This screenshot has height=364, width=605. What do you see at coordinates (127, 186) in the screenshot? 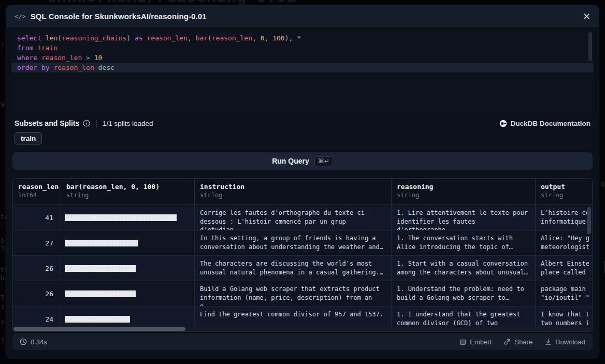
I see `column-name: bar(reason_len, 0, 100)` at bounding box center [127, 186].